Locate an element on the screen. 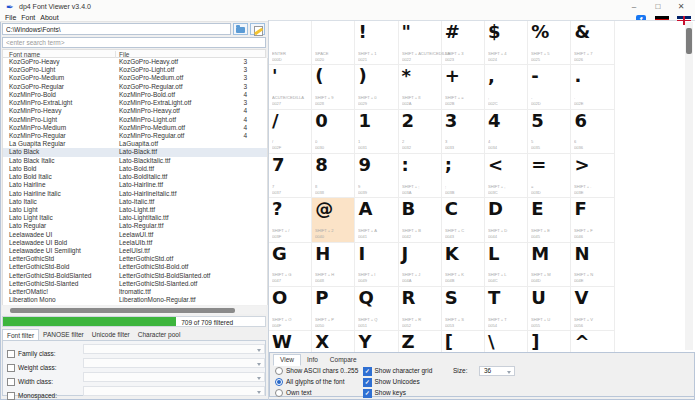 This screenshot has width=695, height=400. glyph-cell-0036: 660036 is located at coordinates (592, 132).